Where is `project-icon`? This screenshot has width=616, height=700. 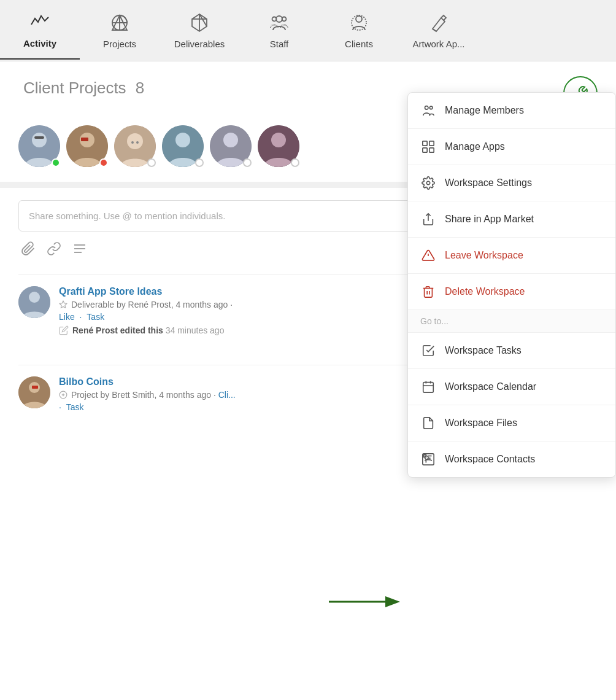 project-icon is located at coordinates (63, 395).